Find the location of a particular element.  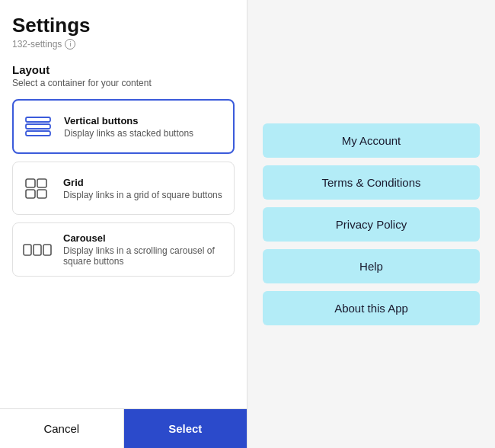

grid-option-title: Grid is located at coordinates (143, 183).